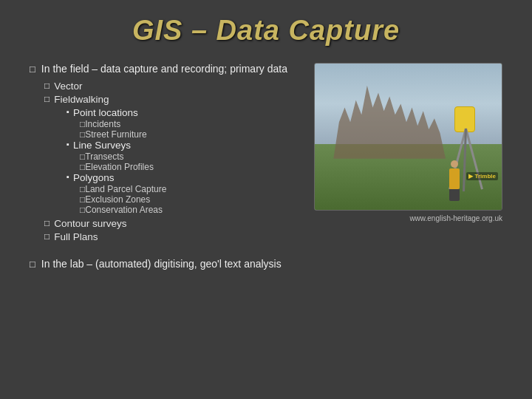 This screenshot has height=399, width=532. Describe the element at coordinates (188, 134) in the screenshot. I see `point-detail-2: □Street Furniture` at that location.